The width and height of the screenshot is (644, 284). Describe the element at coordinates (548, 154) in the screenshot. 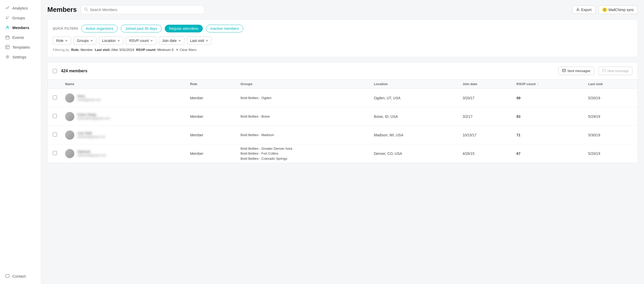

I see `member-rsvp-count: 67` at that location.